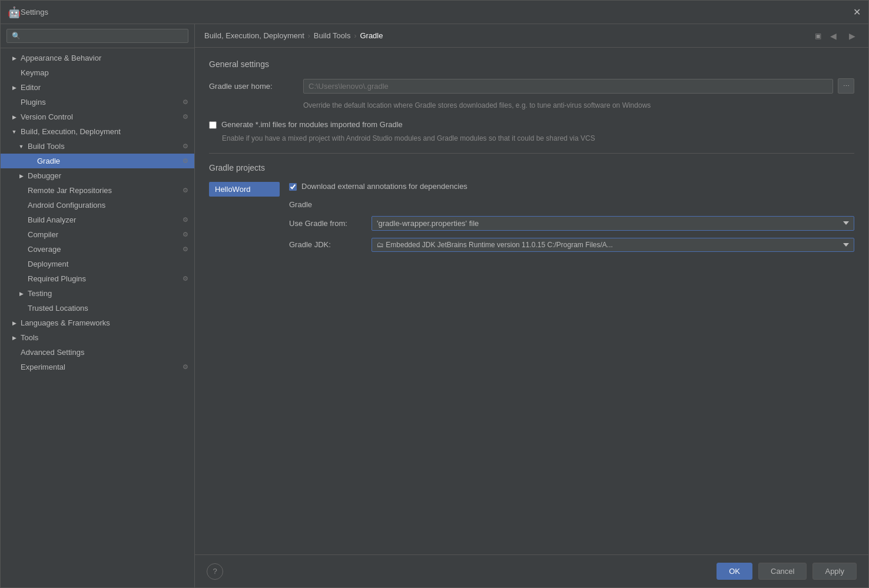  I want to click on close-button: ✕, so click(857, 12).